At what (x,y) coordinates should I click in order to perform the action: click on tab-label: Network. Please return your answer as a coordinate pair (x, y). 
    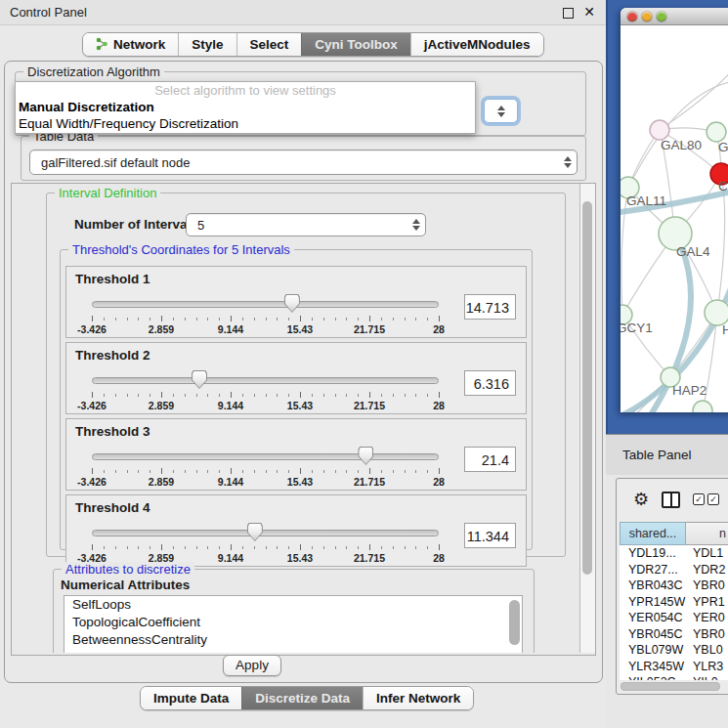
    Looking at the image, I should click on (139, 45).